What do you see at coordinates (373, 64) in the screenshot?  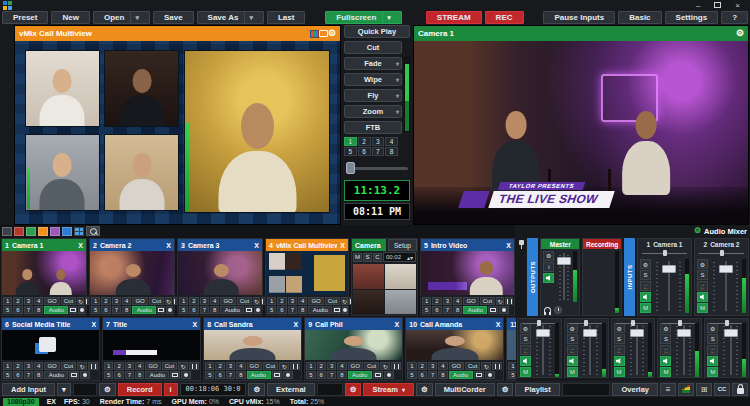 I see `transition-fade-button: Fade▾` at bounding box center [373, 64].